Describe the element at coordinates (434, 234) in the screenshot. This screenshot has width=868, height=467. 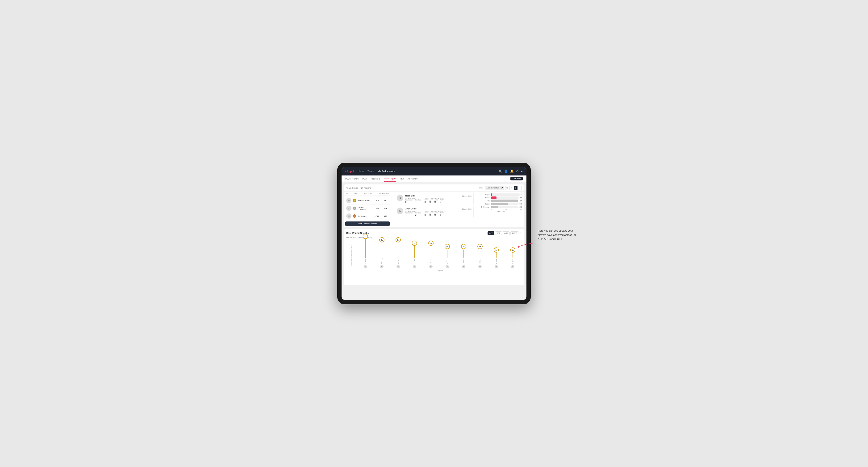
I see `tablet-frame: clippd Home Teams My Performance 🔍 👤 🔔 ⚙…` at that location.